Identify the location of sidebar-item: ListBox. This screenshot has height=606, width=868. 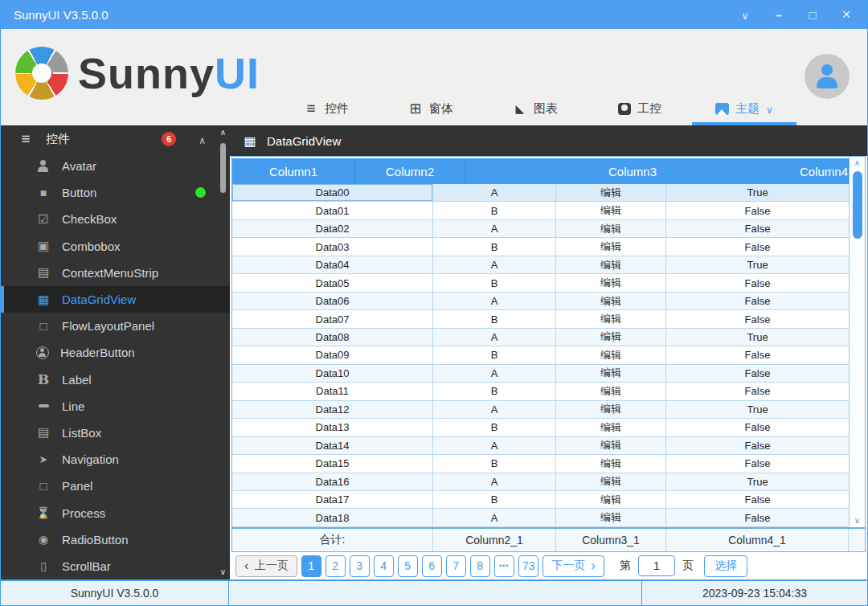
(116, 432).